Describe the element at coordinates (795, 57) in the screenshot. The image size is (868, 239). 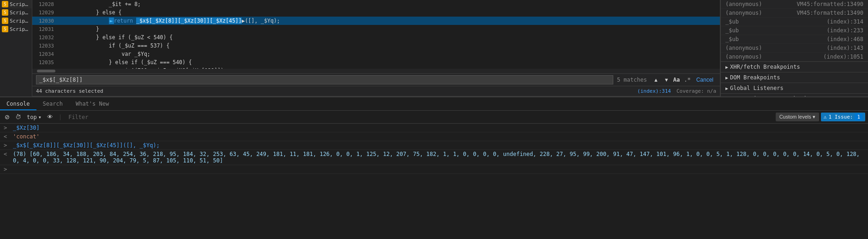
I see `call-stack-entry-anon4: (anonymous) (index):1051` at that location.